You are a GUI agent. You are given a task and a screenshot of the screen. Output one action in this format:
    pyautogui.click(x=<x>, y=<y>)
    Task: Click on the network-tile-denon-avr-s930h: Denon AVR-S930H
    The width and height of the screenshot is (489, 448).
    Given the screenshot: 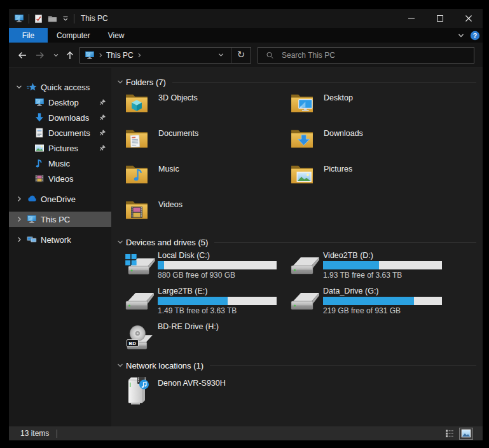 What is the action you would take?
    pyautogui.click(x=207, y=394)
    